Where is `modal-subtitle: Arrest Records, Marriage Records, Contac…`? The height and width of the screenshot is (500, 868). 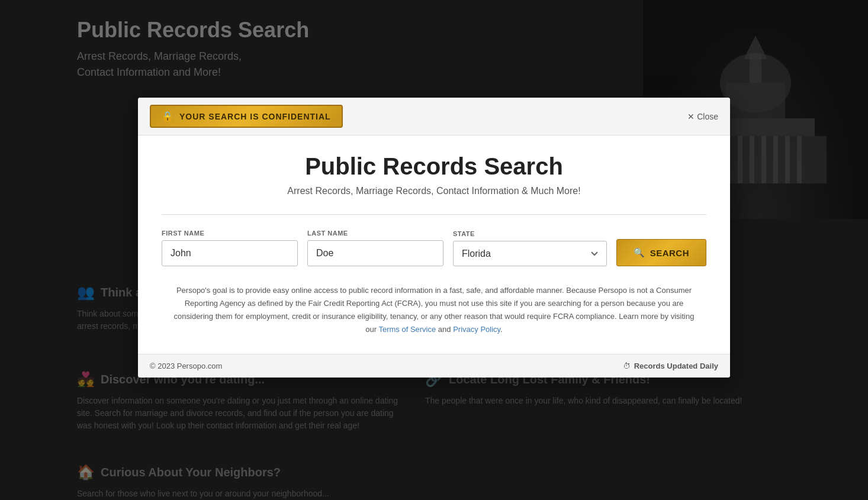
modal-subtitle: Arrest Records, Marriage Records, Contac… is located at coordinates (434, 191).